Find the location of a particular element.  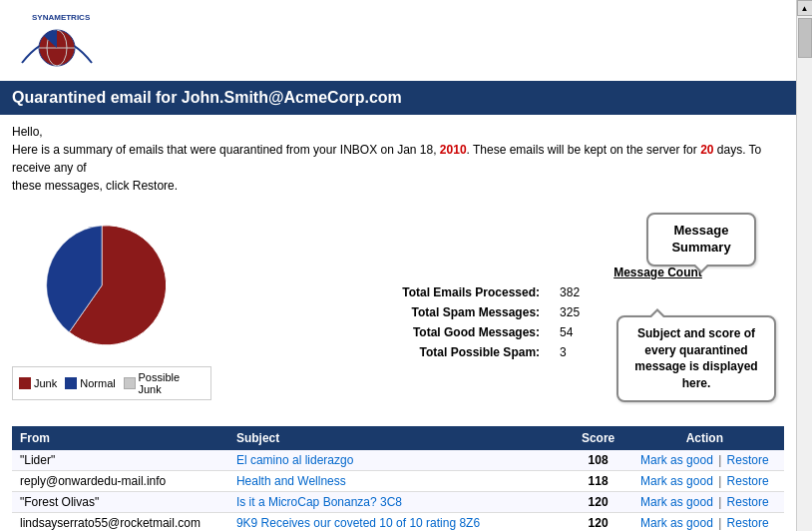

table-row: reply@onwardedu-mail.info Health and Wel… is located at coordinates (398, 481).